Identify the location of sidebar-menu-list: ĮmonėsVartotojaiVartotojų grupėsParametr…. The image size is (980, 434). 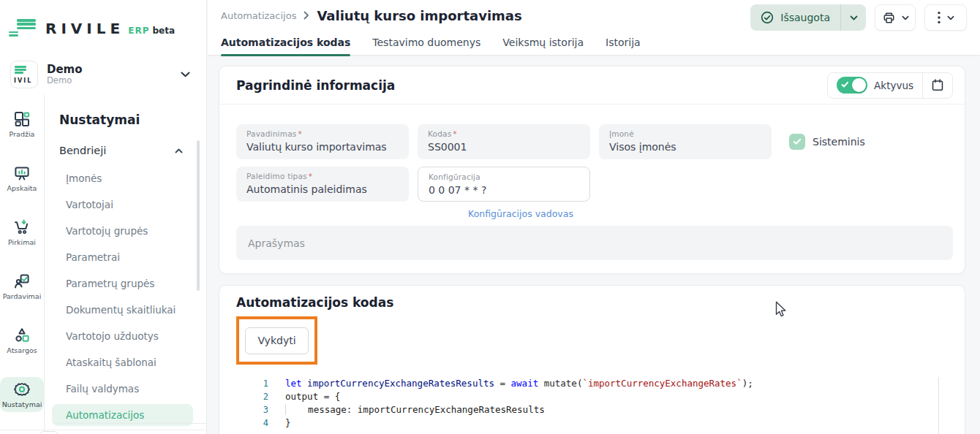
(133, 295).